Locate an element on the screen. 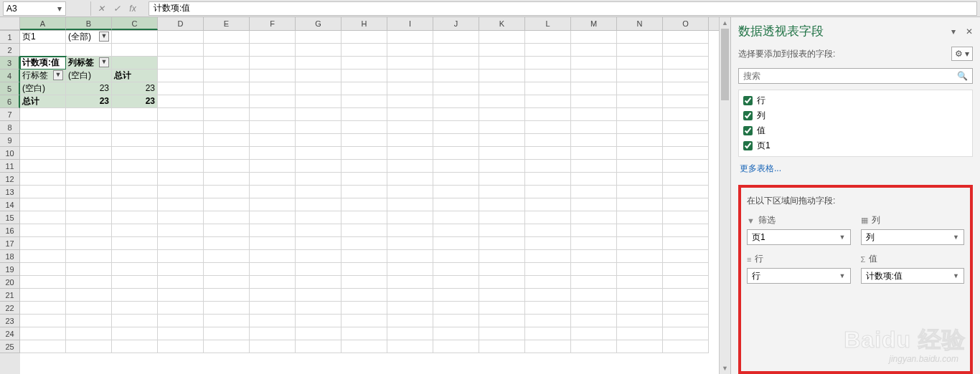 This screenshot has height=374, width=980. cell-I12 is located at coordinates (410, 179).